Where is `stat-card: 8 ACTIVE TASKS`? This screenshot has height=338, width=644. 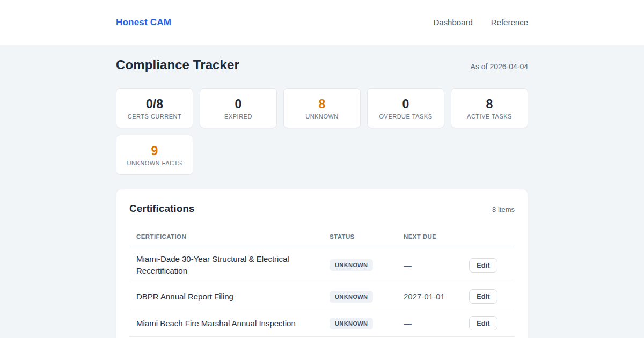 stat-card: 8 ACTIVE TASKS is located at coordinates (489, 108).